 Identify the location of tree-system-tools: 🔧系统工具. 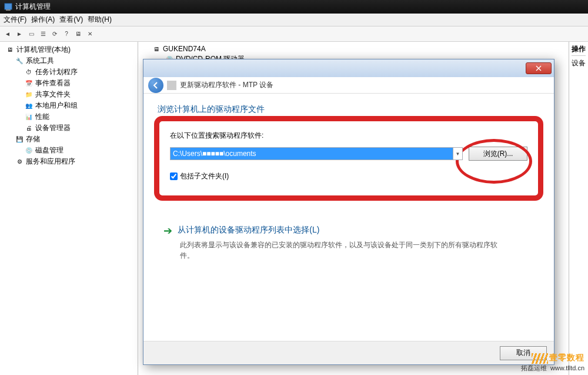
(69, 61).